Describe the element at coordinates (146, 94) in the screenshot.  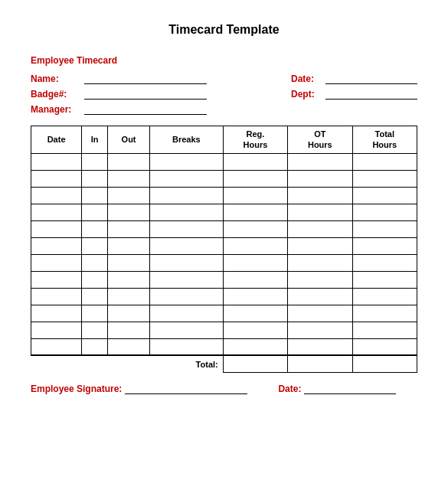
I see `badge-input-line` at that location.